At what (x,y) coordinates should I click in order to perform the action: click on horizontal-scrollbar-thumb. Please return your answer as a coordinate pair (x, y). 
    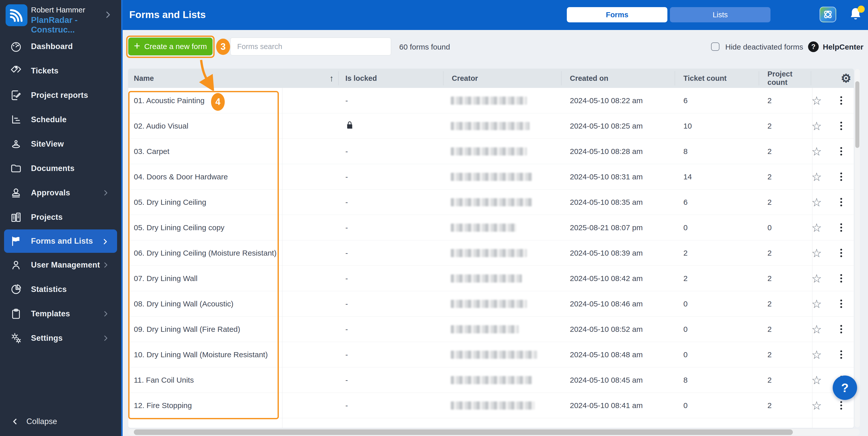
    Looking at the image, I should click on (463, 432).